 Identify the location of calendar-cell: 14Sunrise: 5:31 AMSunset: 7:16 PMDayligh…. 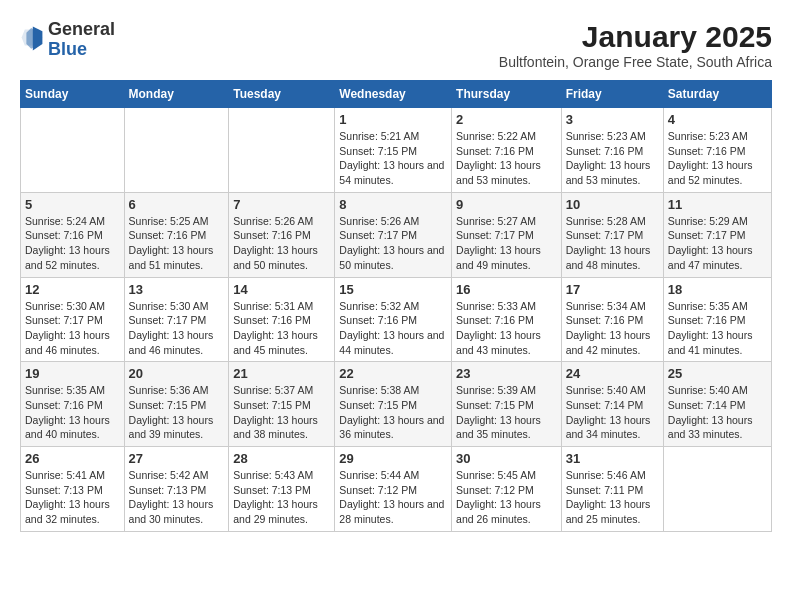
(282, 320).